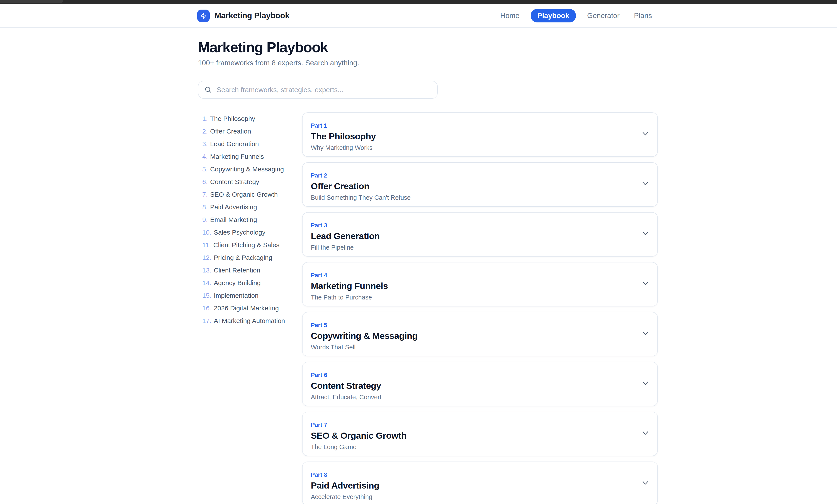 The width and height of the screenshot is (837, 504). Describe the element at coordinates (474, 325) in the screenshot. I see `card-part-label: Part 5` at that location.